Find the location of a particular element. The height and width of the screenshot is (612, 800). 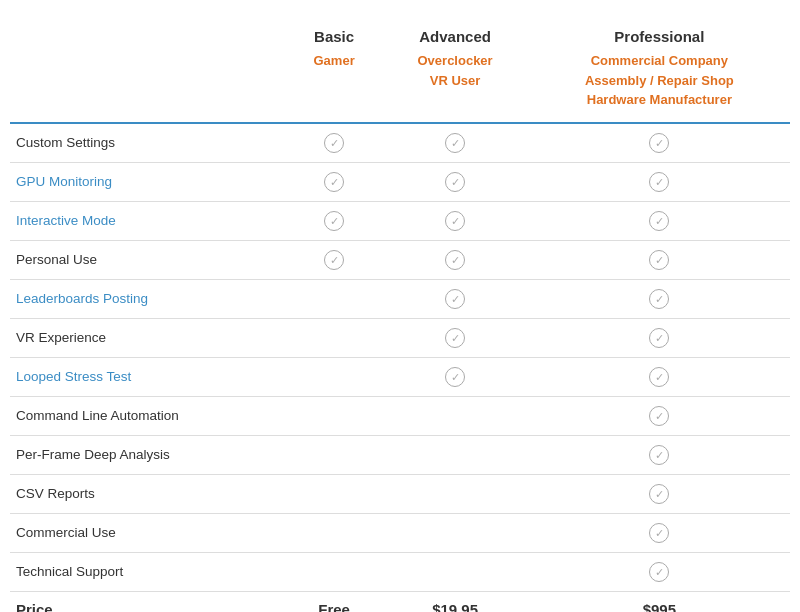

feature-row: Personal Use is located at coordinates (400, 260).